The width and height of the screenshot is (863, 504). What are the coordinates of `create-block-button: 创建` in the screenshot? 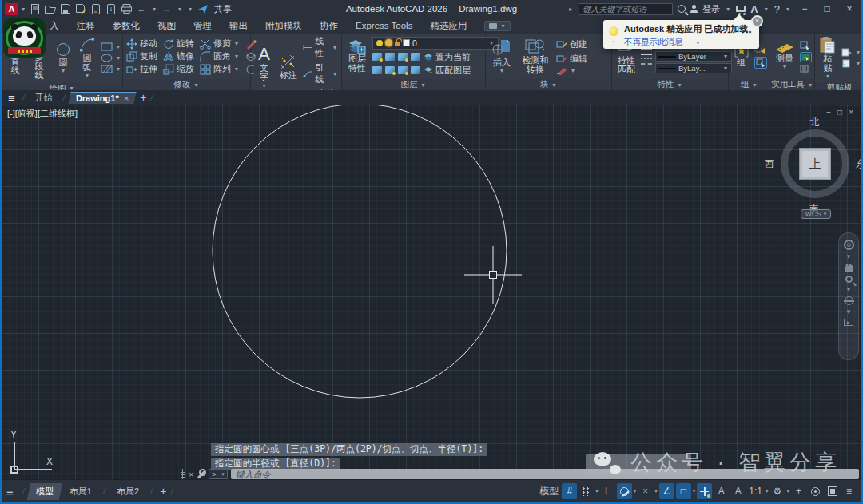 It's located at (572, 45).